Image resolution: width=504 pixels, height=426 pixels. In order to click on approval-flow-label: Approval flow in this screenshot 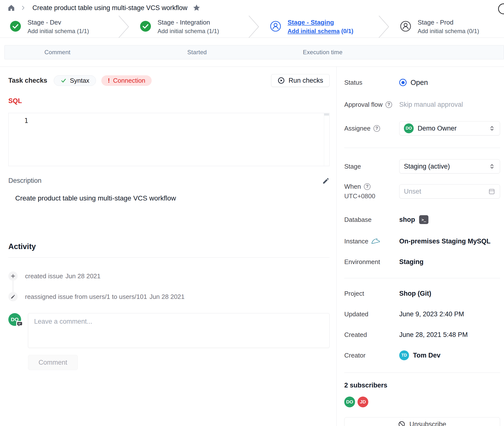, I will do `click(363, 105)`.